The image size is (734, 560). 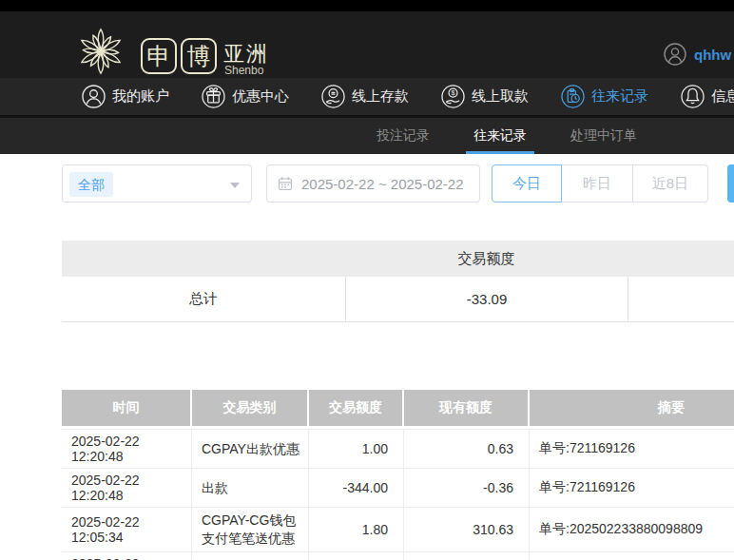 What do you see at coordinates (527, 183) in the screenshot?
I see `today-button: 今日` at bounding box center [527, 183].